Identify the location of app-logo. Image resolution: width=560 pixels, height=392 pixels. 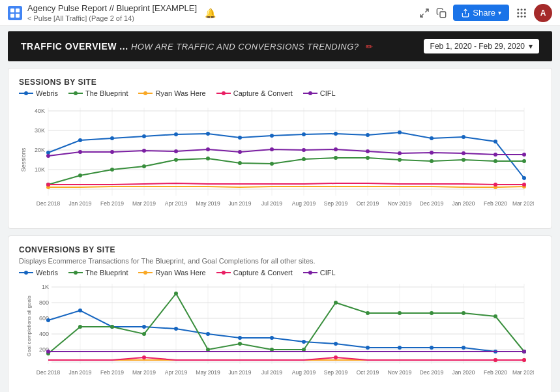
(15, 13).